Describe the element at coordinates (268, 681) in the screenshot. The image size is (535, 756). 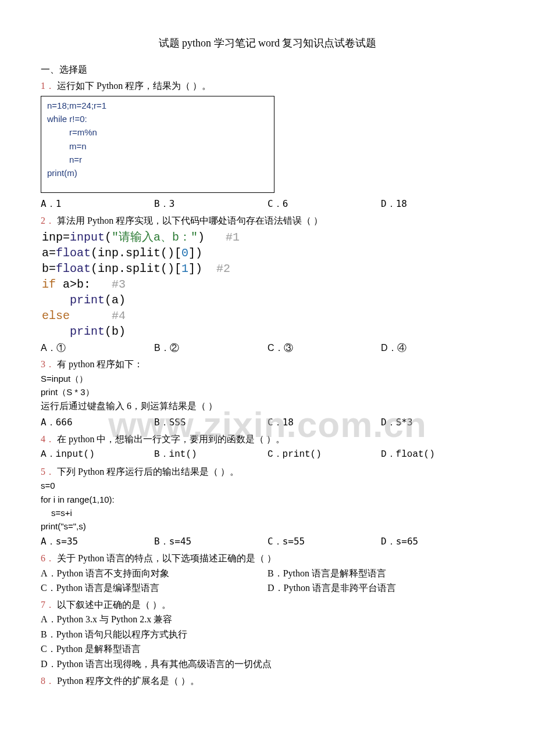
I see `question-8: 8．Python 程序文件的扩展名是（ ）。` at that location.